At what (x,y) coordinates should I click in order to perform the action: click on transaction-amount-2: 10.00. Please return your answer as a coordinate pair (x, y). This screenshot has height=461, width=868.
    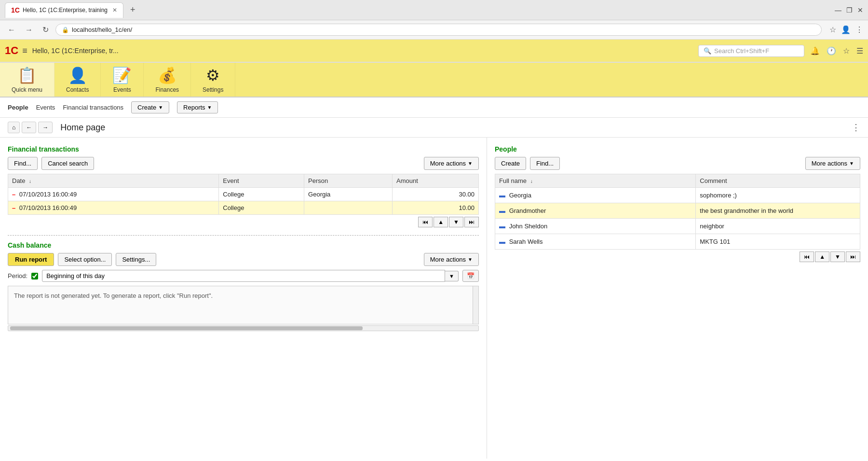
    Looking at the image, I should click on (436, 208).